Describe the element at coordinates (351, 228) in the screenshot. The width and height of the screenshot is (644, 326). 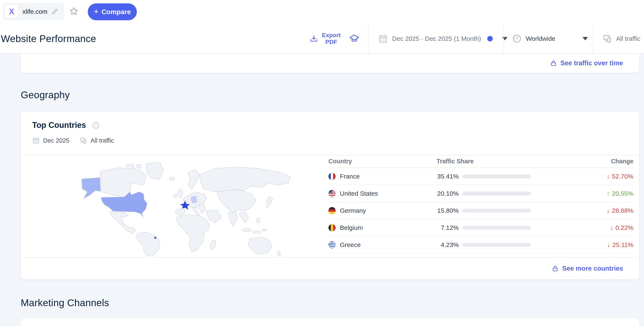
I see `country-name: Belgium` at that location.